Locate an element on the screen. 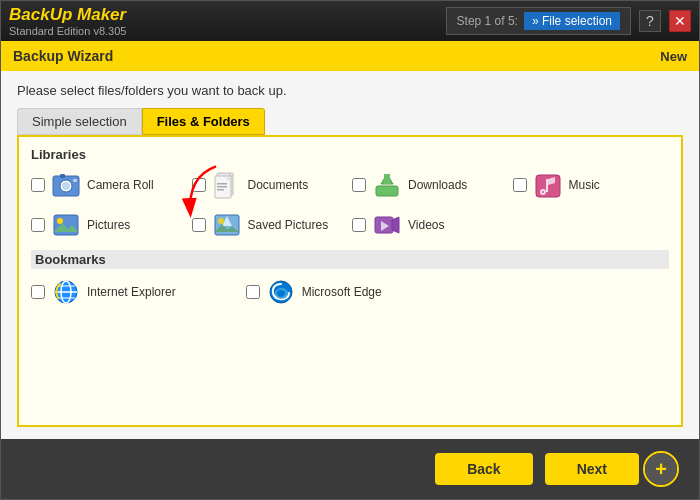  wizard-bar: Backup Wizard New is located at coordinates (350, 56).